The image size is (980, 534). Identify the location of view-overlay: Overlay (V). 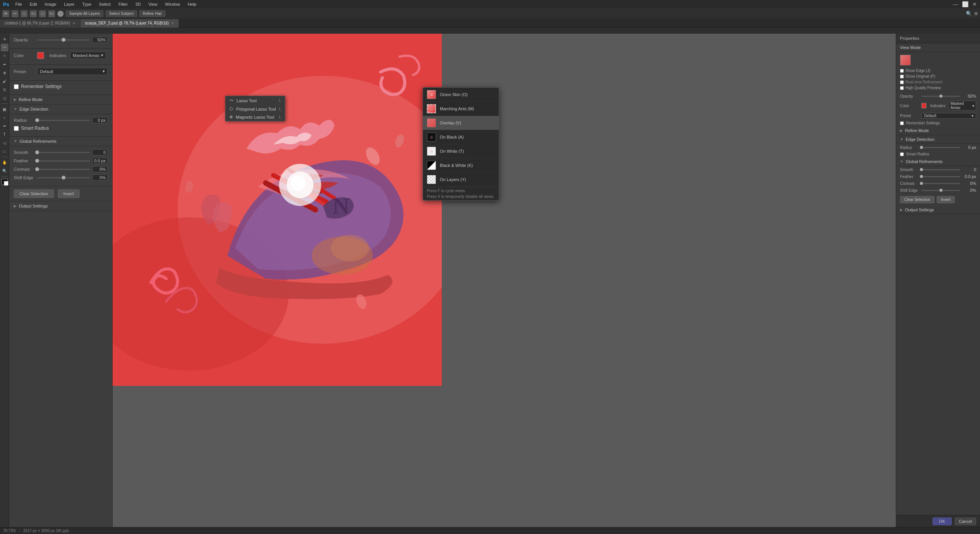
(461, 123).